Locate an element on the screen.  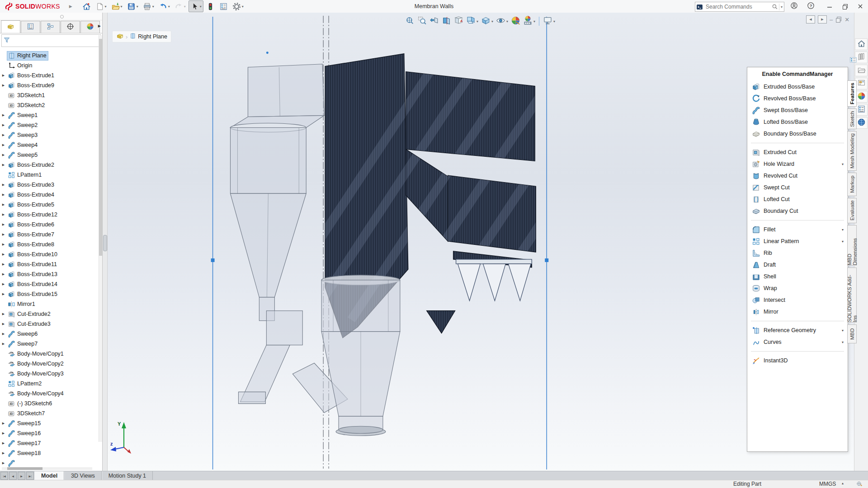
fillet-command: Fillet▾ is located at coordinates (797, 230).